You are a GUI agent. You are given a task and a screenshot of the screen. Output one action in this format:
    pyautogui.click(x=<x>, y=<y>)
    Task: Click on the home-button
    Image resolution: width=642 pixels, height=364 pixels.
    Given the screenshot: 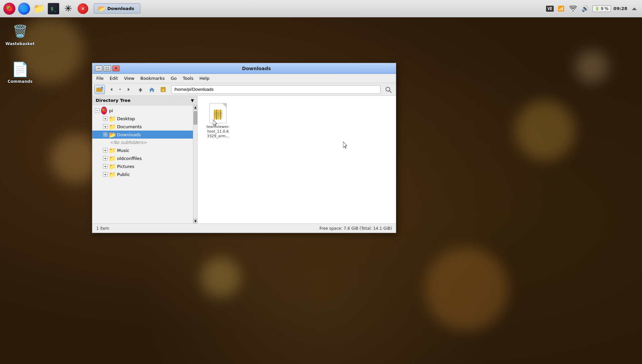 What is the action you would take?
    pyautogui.click(x=152, y=89)
    